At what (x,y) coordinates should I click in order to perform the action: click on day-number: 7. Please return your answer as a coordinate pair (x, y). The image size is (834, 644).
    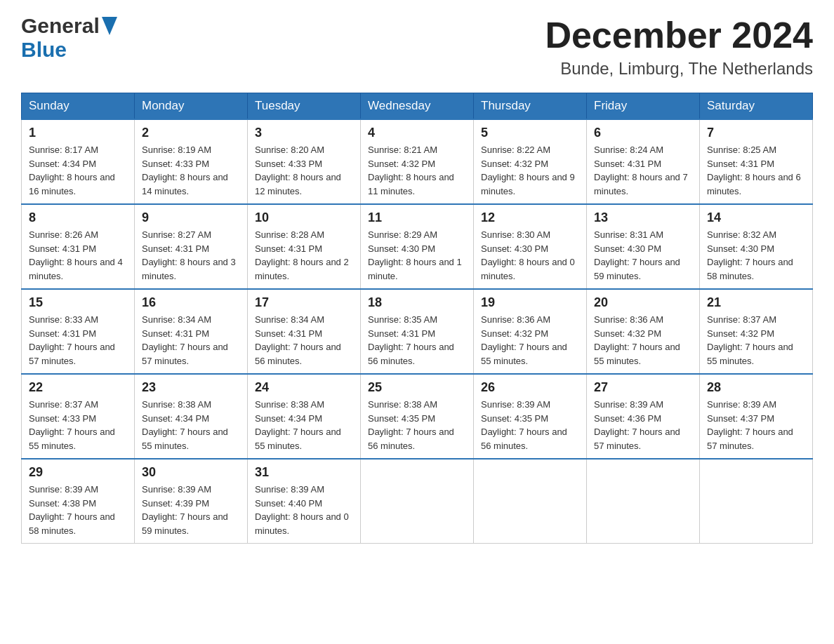
    Looking at the image, I should click on (756, 133).